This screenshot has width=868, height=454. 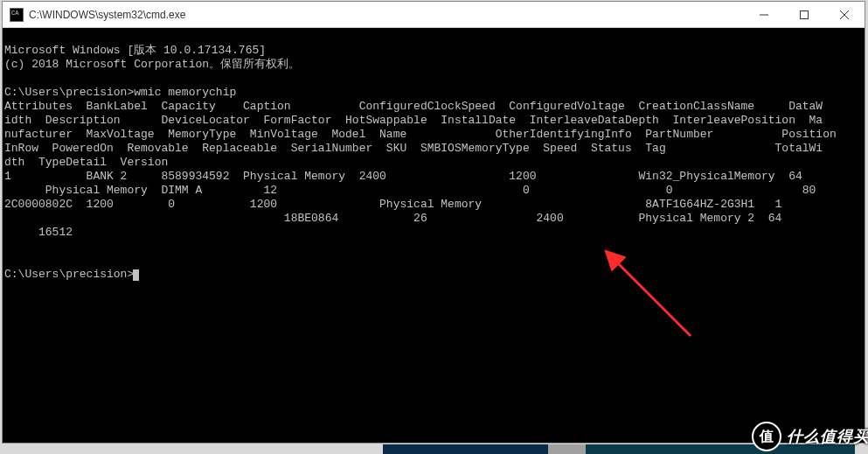 What do you see at coordinates (410, 191) in the screenshot?
I see `terminal-line: Physical Memory DIMM A 12 0 0 80` at bounding box center [410, 191].